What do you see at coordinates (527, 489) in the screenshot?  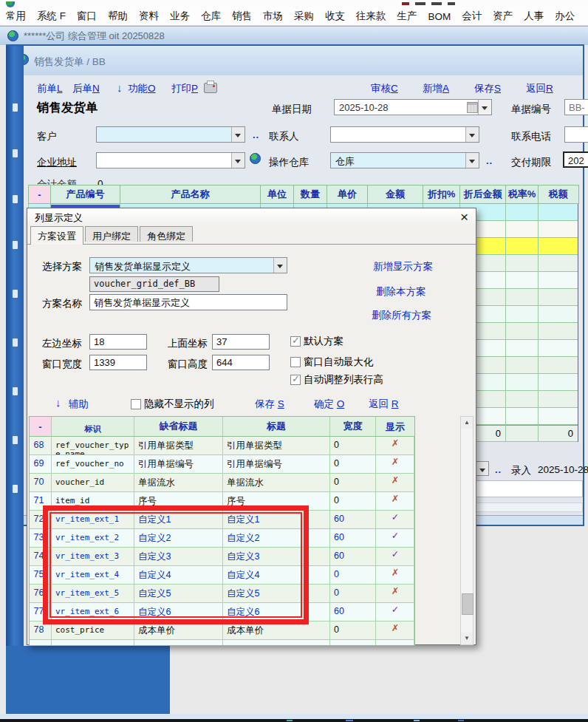 I see `footer-input` at bounding box center [527, 489].